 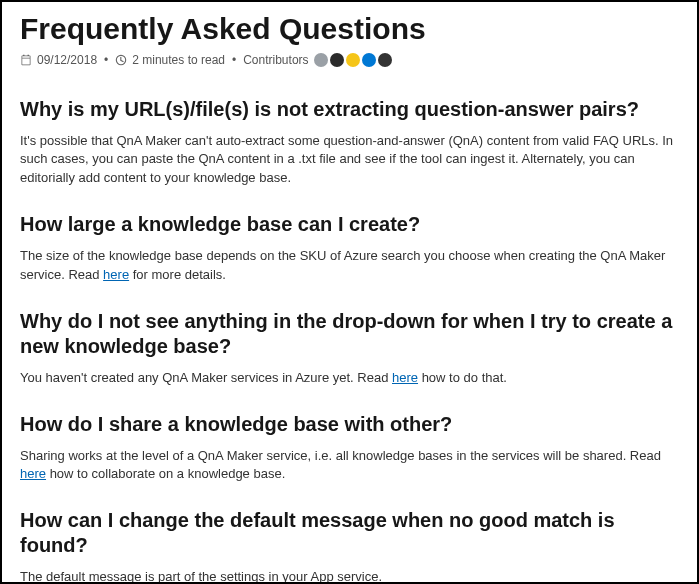 I want to click on article-date: 09/12/2018, so click(x=67, y=60).